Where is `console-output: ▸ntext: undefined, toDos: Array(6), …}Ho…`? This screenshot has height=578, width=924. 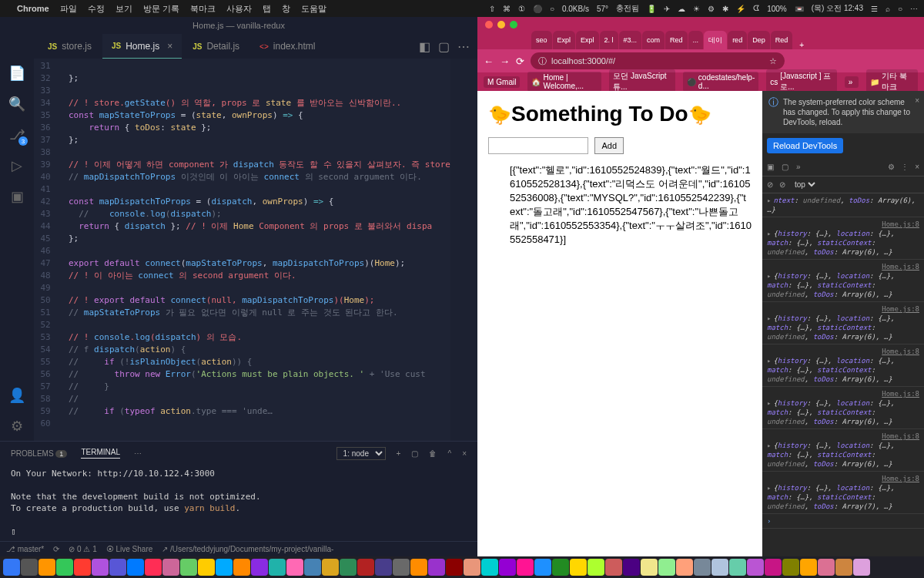 console-output: ▸ntext: undefined, toDos: Array(6), …}Ho… is located at coordinates (843, 375).